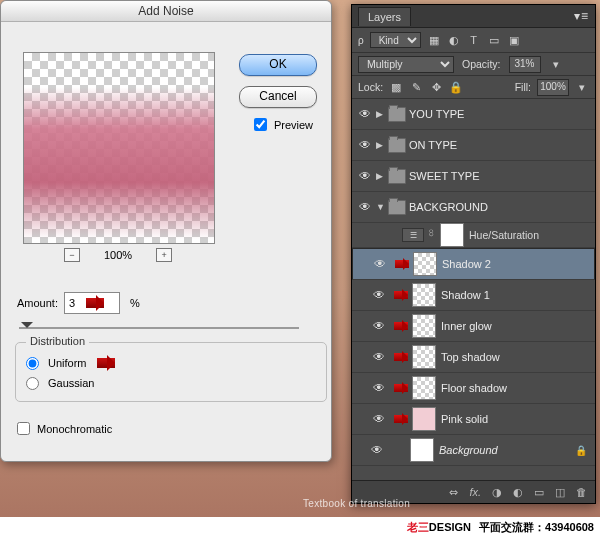 This screenshot has height=537, width=600. What do you see at coordinates (164, 255) in the screenshot?
I see `zoom-in-button: +` at bounding box center [164, 255].